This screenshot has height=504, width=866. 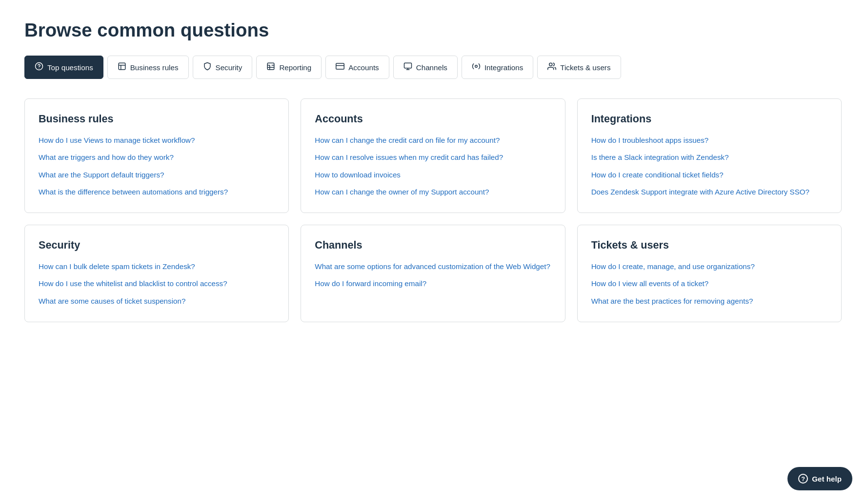 What do you see at coordinates (709, 301) in the screenshot?
I see `tickets-users-card-link-2: What are the best practices for removing…` at bounding box center [709, 301].